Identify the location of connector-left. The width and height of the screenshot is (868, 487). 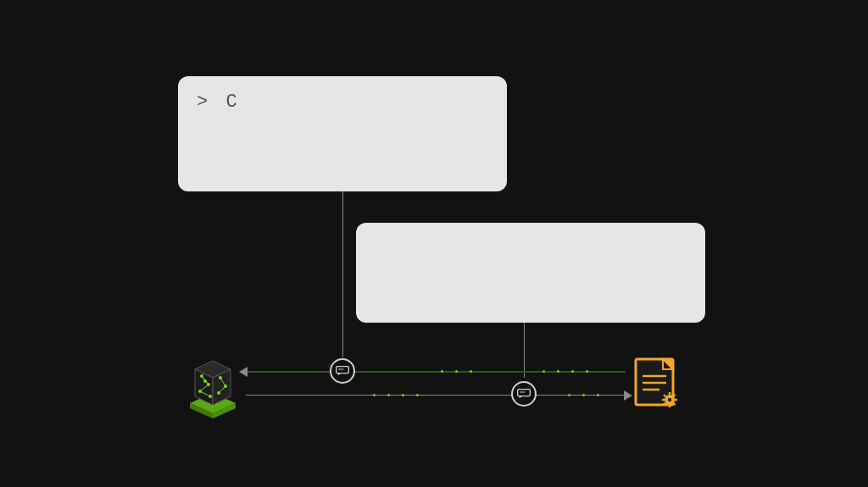
(342, 274).